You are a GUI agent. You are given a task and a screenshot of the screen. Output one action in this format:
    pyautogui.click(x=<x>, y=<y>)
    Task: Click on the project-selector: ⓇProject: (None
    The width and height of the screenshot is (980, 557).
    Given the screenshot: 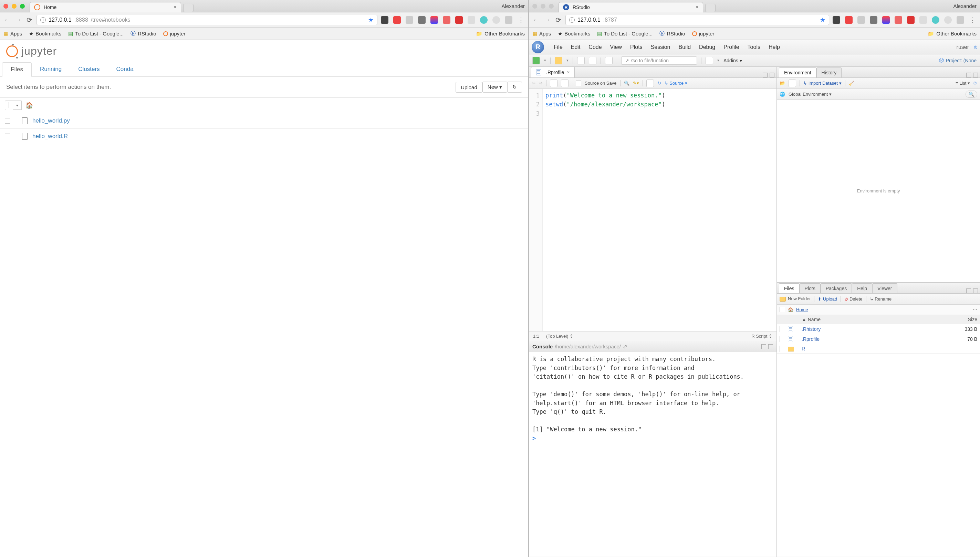 What is the action you would take?
    pyautogui.click(x=958, y=60)
    